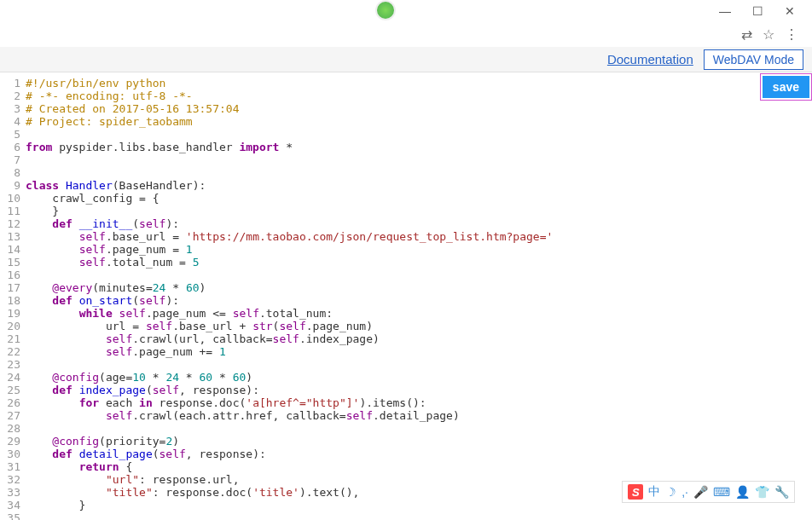  Describe the element at coordinates (419, 121) in the screenshot. I see `code-line: # Project: spider_taobamm` at that location.